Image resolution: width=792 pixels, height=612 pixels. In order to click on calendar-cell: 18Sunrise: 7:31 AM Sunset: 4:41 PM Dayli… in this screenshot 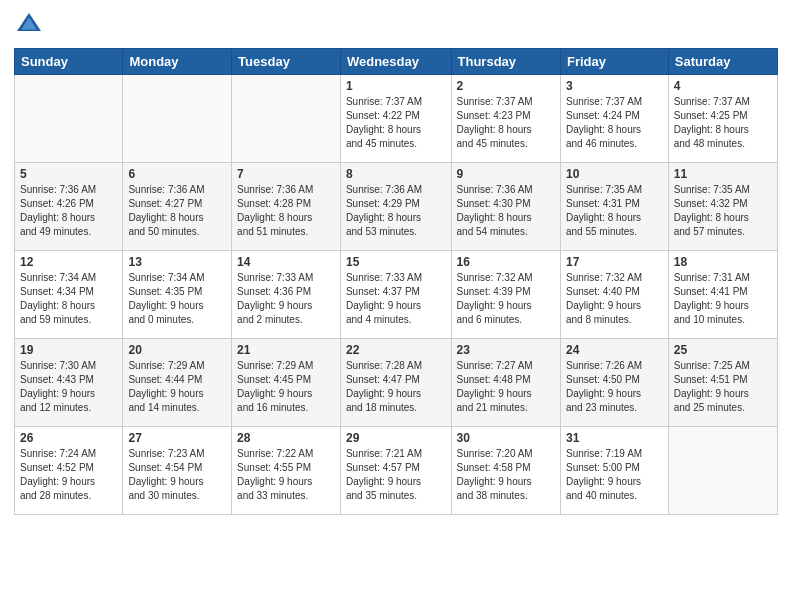, I will do `click(722, 295)`.